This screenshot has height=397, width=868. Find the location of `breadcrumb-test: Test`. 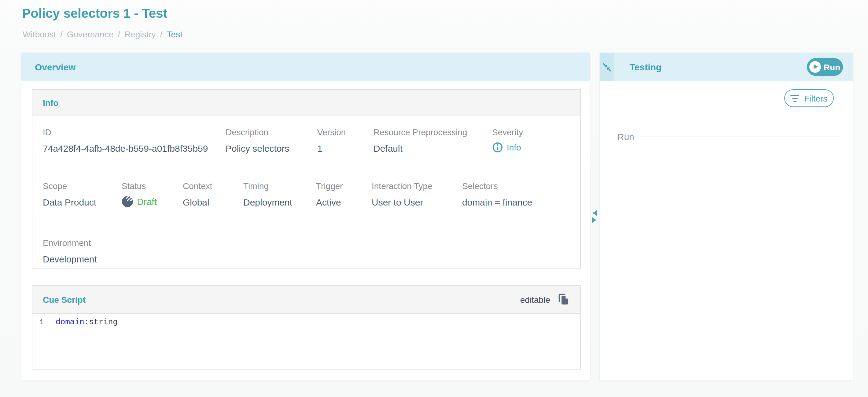

breadcrumb-test: Test is located at coordinates (175, 34).